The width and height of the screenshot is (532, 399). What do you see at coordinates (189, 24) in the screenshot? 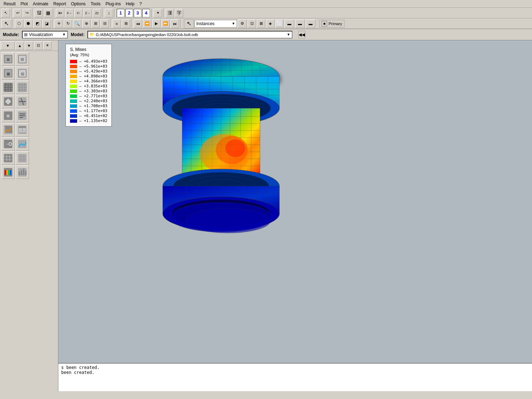
I see `select-instance-icon: ↖` at bounding box center [189, 24].